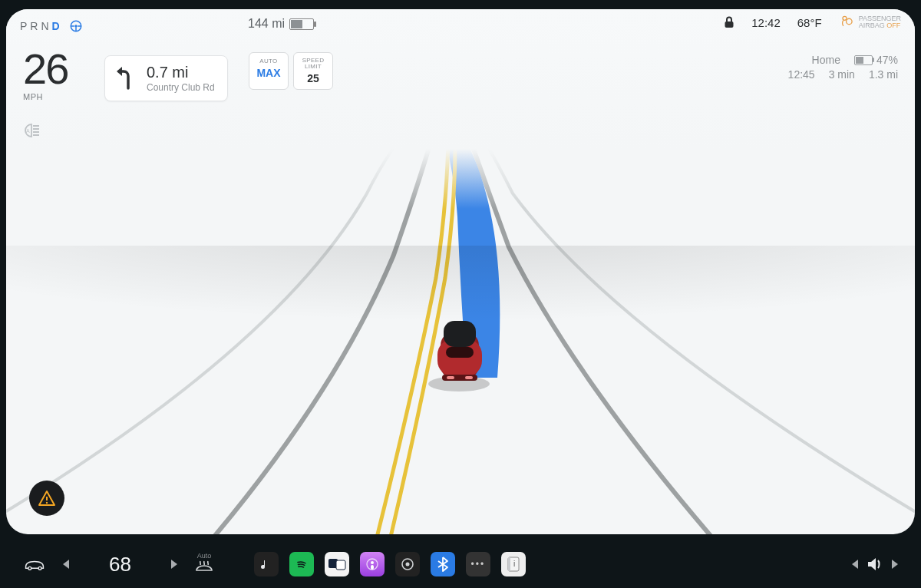 This screenshot has width=921, height=588. I want to click on speedometer: 26 MPH, so click(45, 74).